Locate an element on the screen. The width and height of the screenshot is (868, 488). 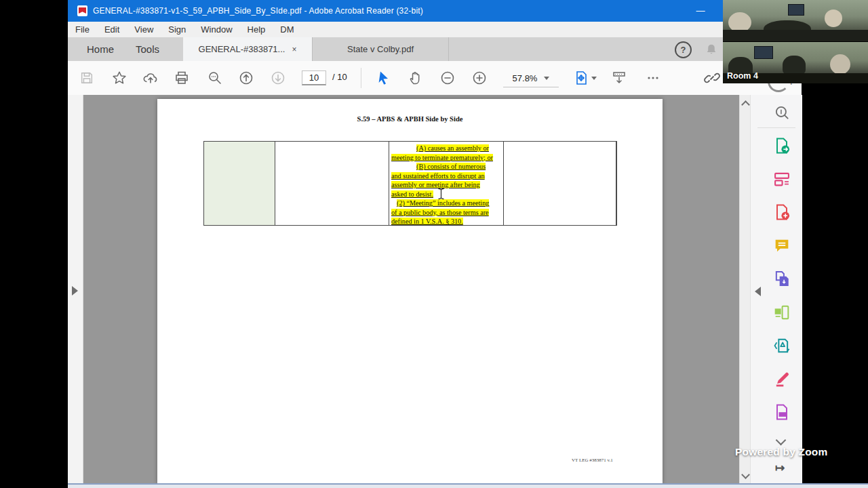
edit-pdf-icon is located at coordinates (782, 179).